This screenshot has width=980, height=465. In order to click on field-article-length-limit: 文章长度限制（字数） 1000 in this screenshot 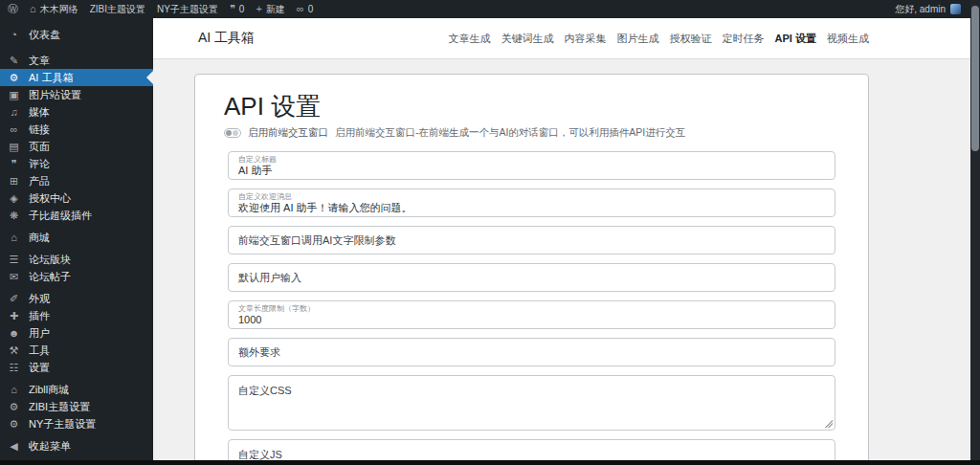, I will do `click(532, 315)`.